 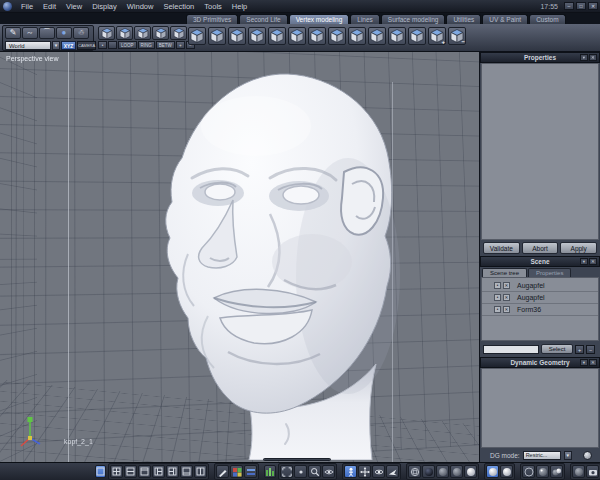 I want to click on select-points-button, so click(x=106, y=33).